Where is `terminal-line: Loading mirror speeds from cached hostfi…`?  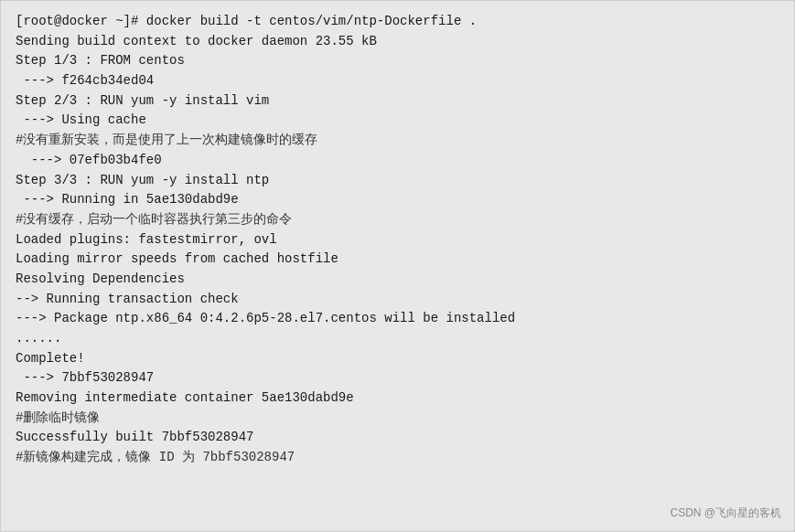
terminal-line: Loading mirror speeds from cached hostfi… is located at coordinates (397, 260).